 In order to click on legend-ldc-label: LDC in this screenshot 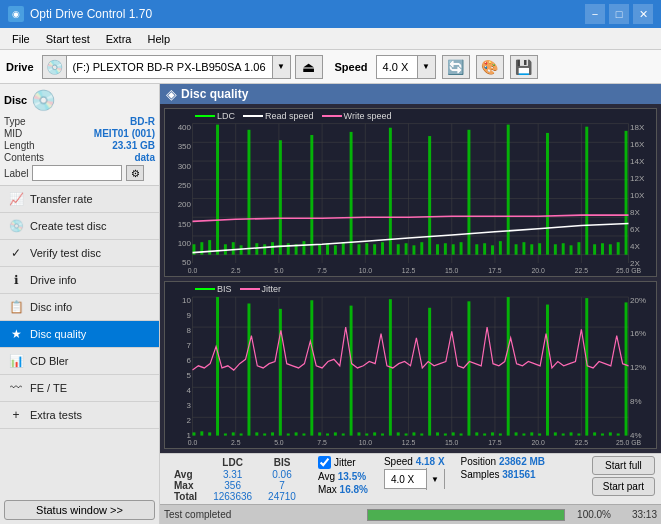, I will do `click(226, 116)`.